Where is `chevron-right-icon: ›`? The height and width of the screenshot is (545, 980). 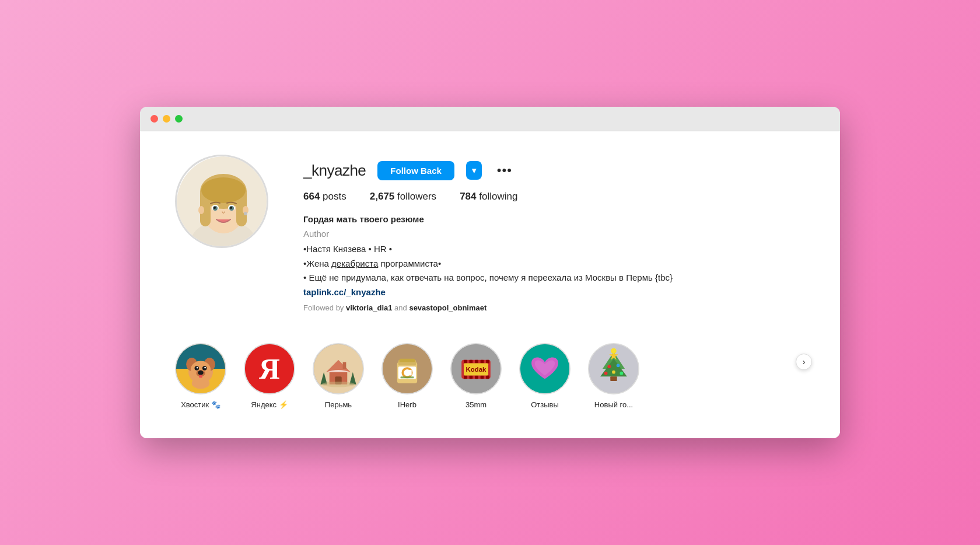
chevron-right-icon: › is located at coordinates (804, 362).